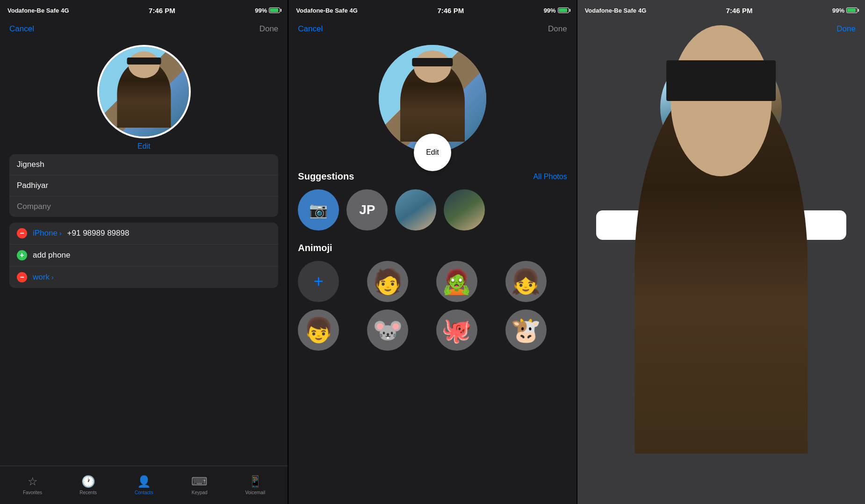 This screenshot has width=865, height=504. Describe the element at coordinates (200, 493) in the screenshot. I see `keypad-label: Keypad` at that location.